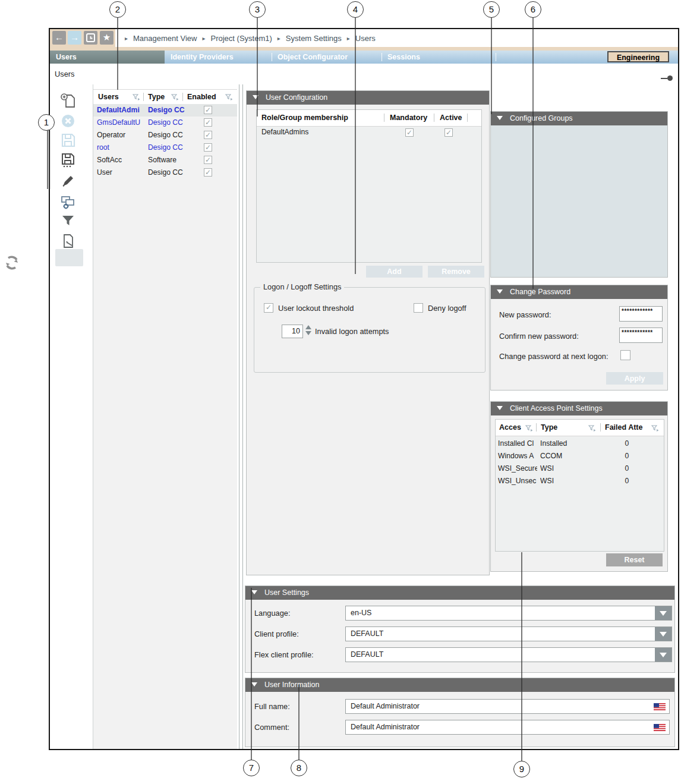  Describe the element at coordinates (579, 409) in the screenshot. I see `client-access-point-header: Client Access Point Settings` at that location.